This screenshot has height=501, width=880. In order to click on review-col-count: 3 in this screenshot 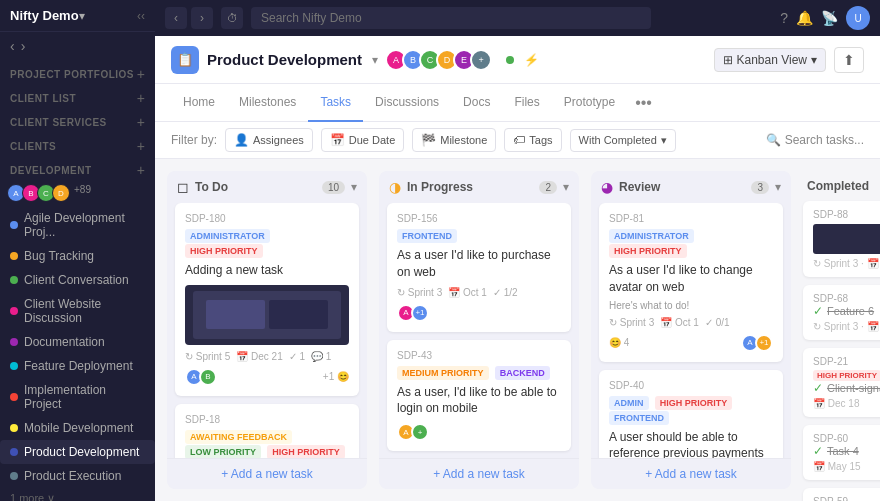, I will do `click(760, 188)`.